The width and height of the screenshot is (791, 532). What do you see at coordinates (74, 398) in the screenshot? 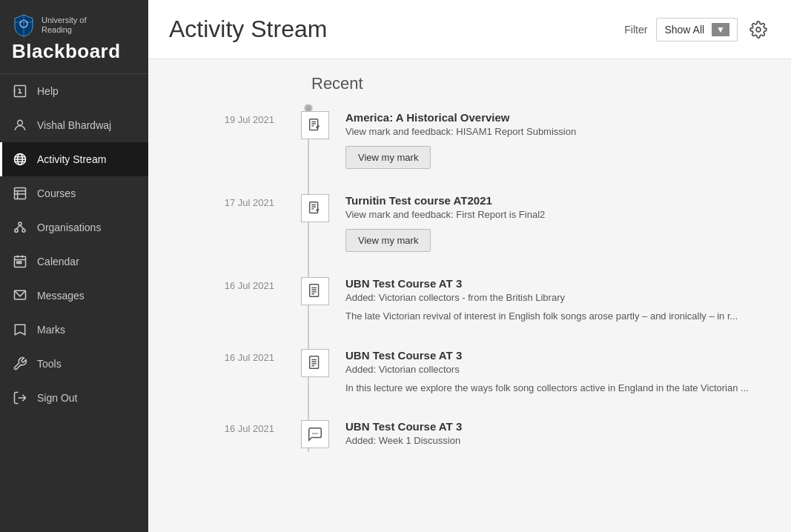
I see `sidebar-item-signout: Sign Out` at bounding box center [74, 398].